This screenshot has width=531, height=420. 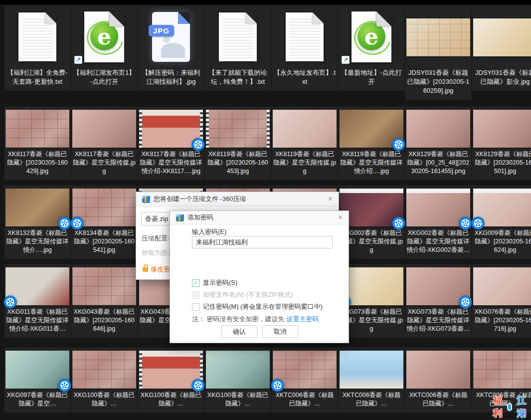 What do you see at coordinates (146, 269) in the screenshot?
I see `lock-icon` at bounding box center [146, 269].